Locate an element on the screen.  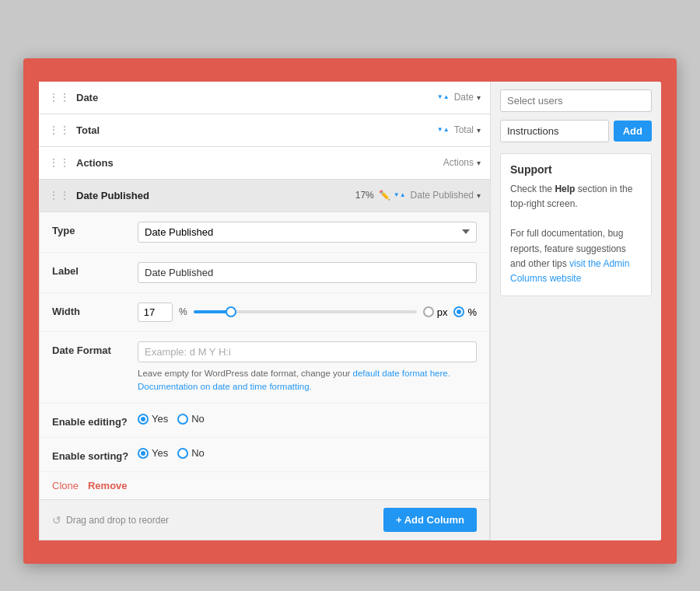
admin-columns-link: visit the Admin Columns website is located at coordinates (569, 271).